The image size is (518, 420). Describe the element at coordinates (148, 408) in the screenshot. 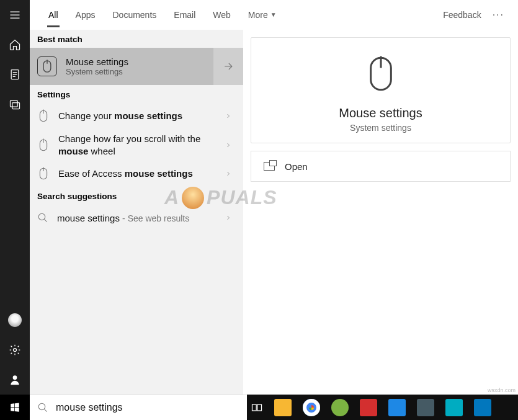

I see `search-input` at that location.